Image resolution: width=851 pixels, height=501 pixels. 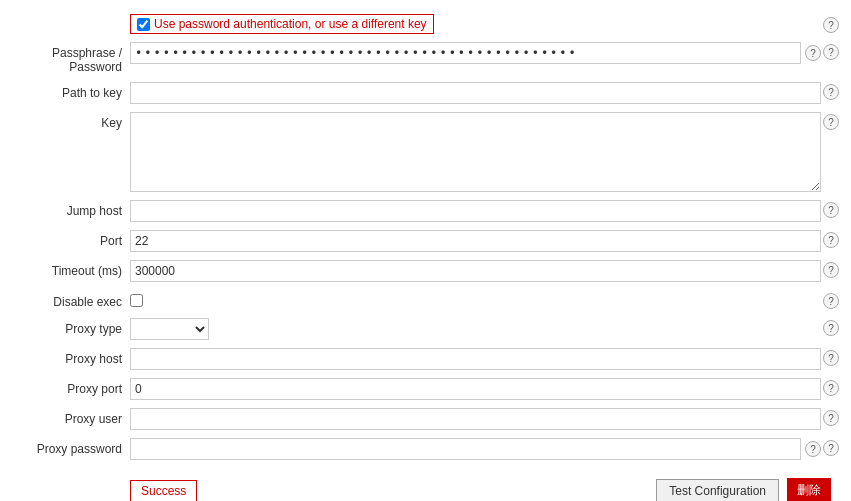 I want to click on help-icon-proxy-type: ?, so click(x=831, y=328).